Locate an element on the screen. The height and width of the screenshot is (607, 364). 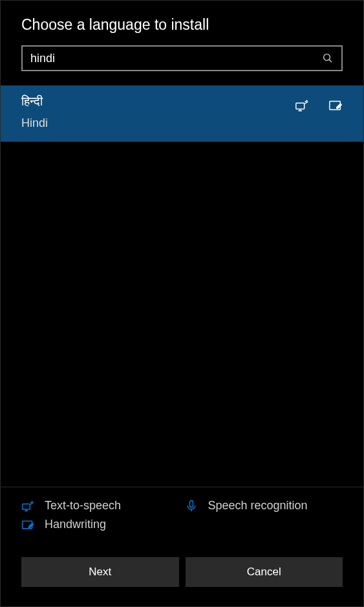
search-box is located at coordinates (182, 58).